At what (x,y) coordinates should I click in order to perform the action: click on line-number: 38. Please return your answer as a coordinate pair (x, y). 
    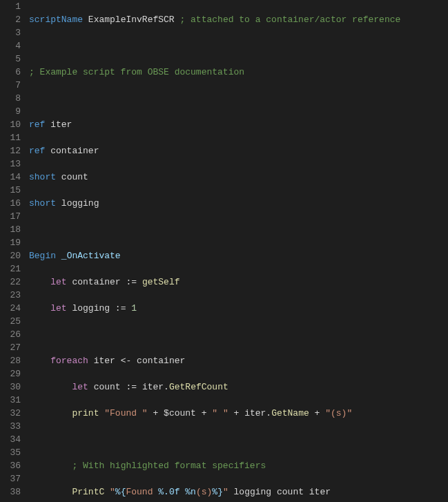
    Looking at the image, I should click on (12, 492).